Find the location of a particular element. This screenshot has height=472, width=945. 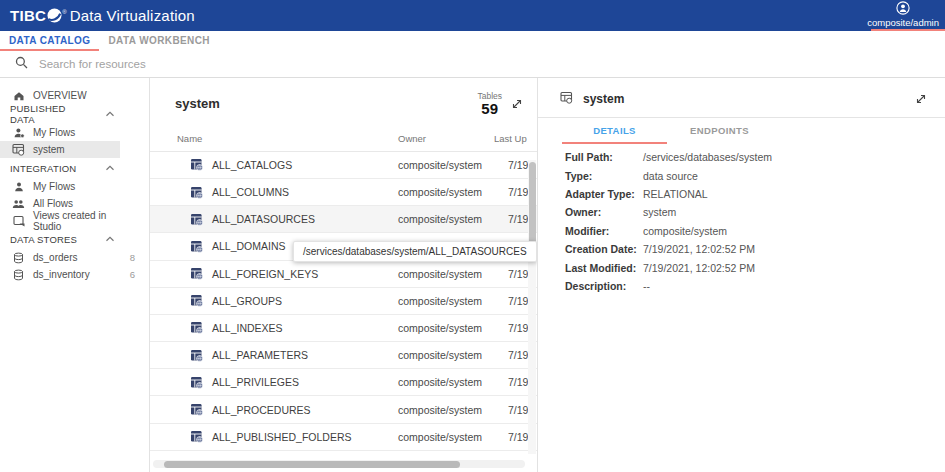

details-field-label: Description: is located at coordinates (604, 286).